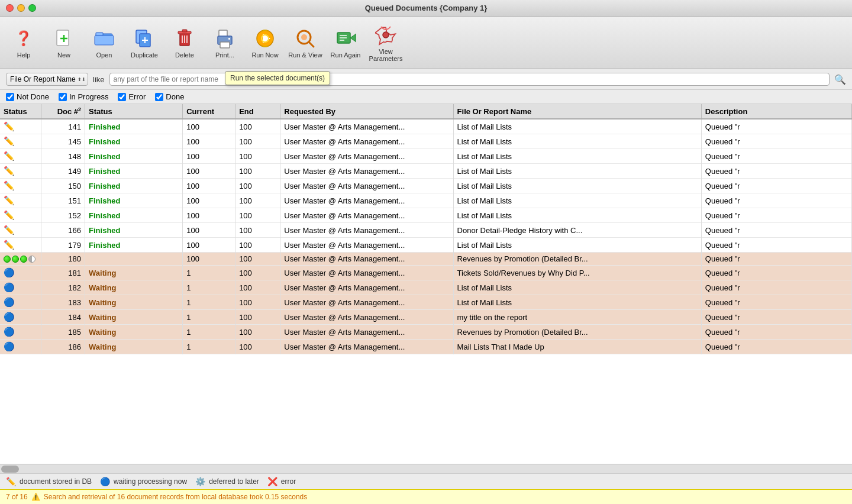  What do you see at coordinates (104, 43) in the screenshot?
I see `open-button: Open` at bounding box center [104, 43].